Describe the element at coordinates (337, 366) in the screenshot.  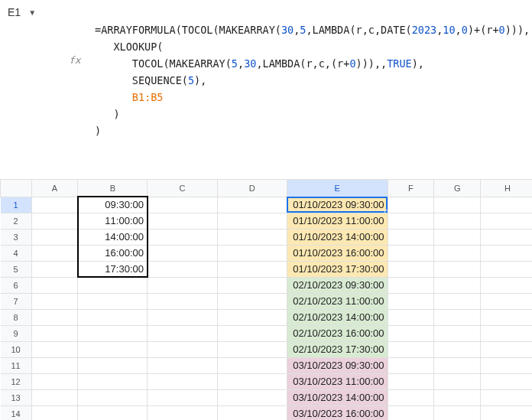
I see `cell-E11: 03/10/2023 09:30:00` at that location.